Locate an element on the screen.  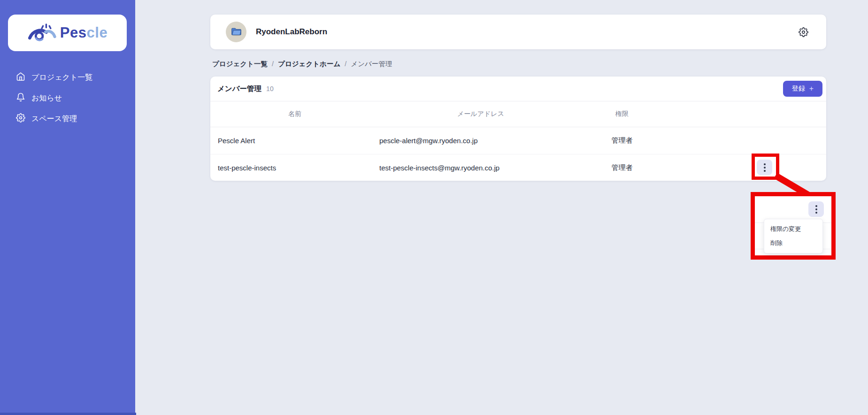
breadcrumb-project-list: プロジェクト一覧 is located at coordinates (240, 64).